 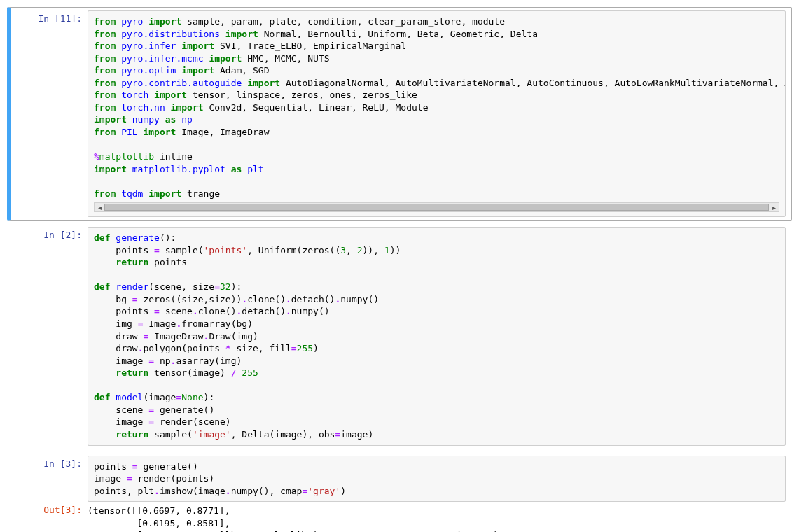 I want to click on input-prompt: In [3]:, so click(x=49, y=465).